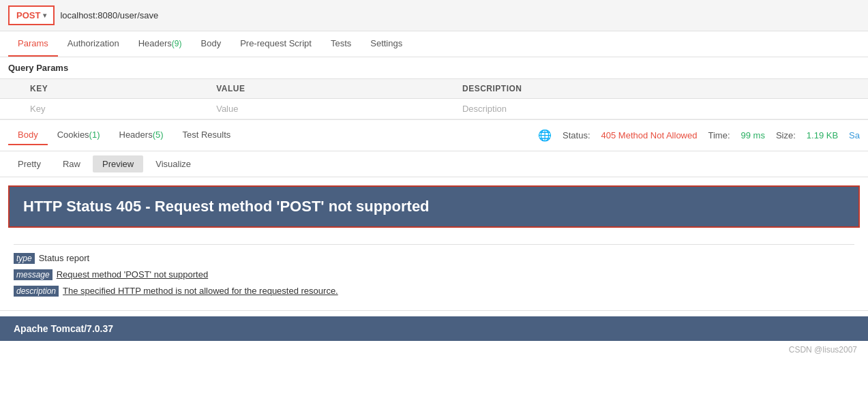 The height and width of the screenshot is (405, 868). Describe the element at coordinates (132, 274) in the screenshot. I see `message-value: Request method 'POST' not supported` at that location.